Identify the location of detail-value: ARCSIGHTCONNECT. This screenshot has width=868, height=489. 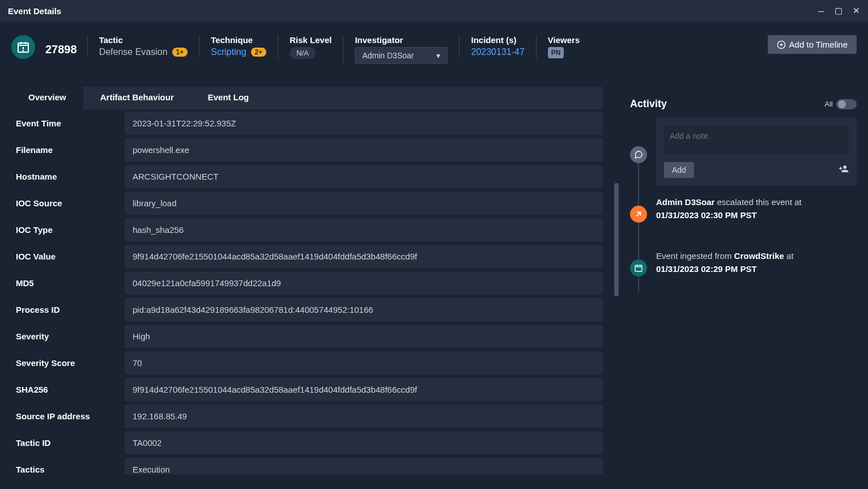
(364, 177).